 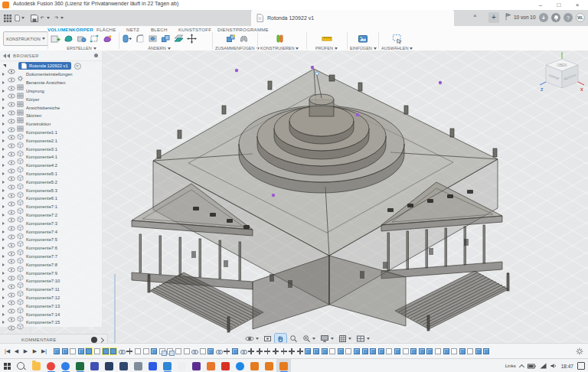 What do you see at coordinates (44, 66) in the screenshot?
I see `root-document-pill: Rotonda 120922 v1` at bounding box center [44, 66].